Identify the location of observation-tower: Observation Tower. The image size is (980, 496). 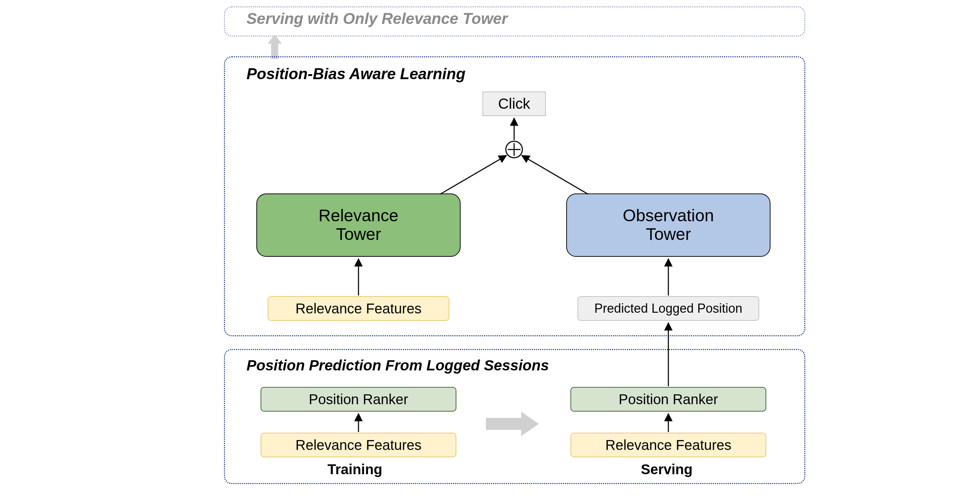
(668, 225).